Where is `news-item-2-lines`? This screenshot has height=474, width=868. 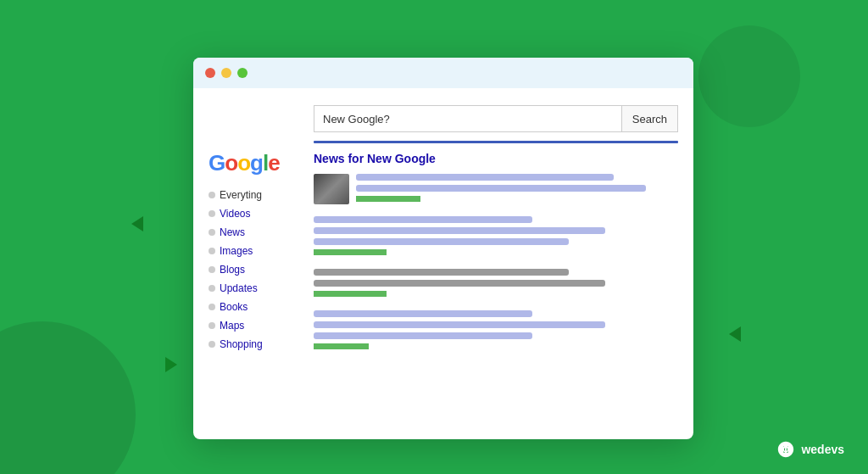 news-item-2-lines is located at coordinates (496, 236).